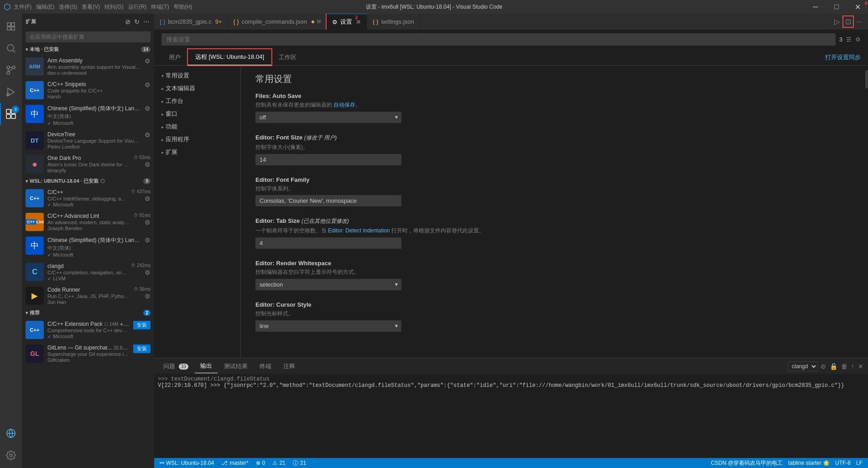 Image resolution: width=868 pixels, height=468 pixels. Describe the element at coordinates (359, 231) in the screenshot. I see `detect-indentation-link: Editor: Detect Indentation` at that location.